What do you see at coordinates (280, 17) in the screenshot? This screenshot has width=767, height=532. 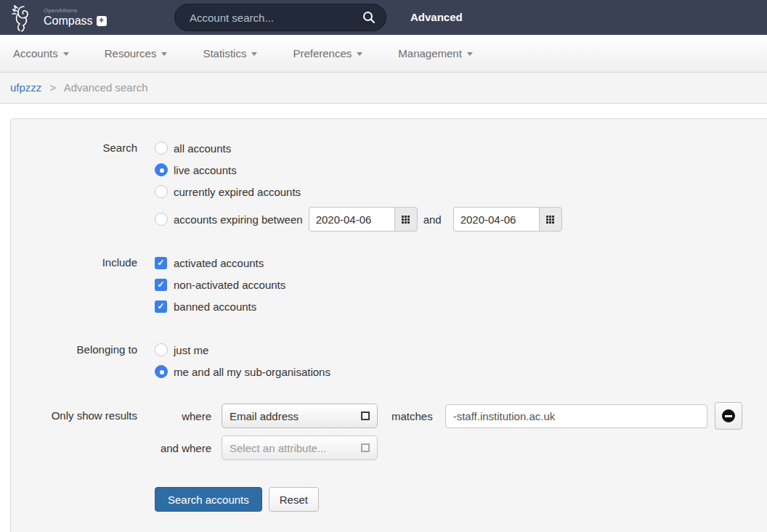 I see `account-search-box` at bounding box center [280, 17].